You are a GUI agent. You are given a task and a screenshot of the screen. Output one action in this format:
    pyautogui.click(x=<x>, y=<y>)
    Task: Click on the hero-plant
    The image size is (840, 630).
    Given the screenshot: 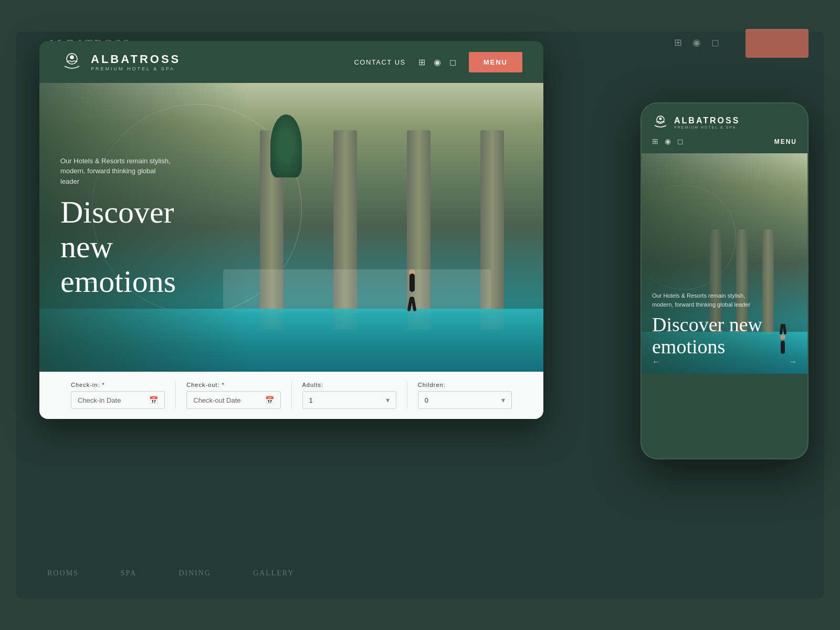 What is the action you would take?
    pyautogui.click(x=286, y=146)
    